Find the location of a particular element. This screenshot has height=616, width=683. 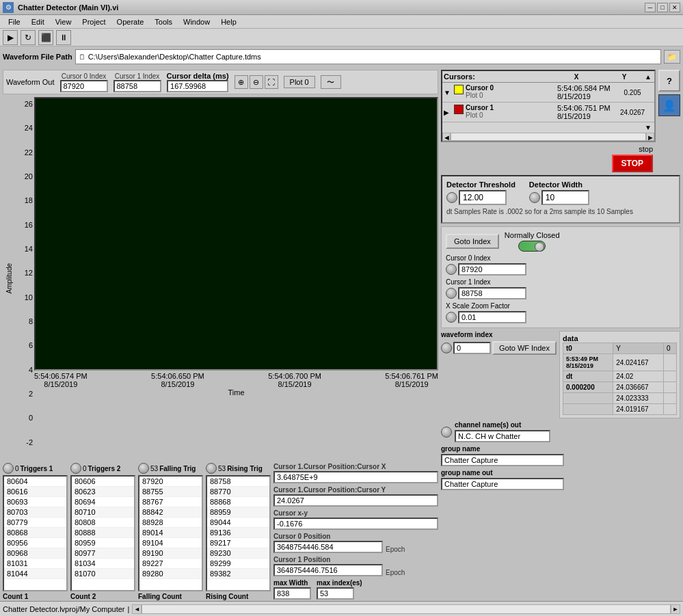

wf-index-knob is located at coordinates (446, 348).